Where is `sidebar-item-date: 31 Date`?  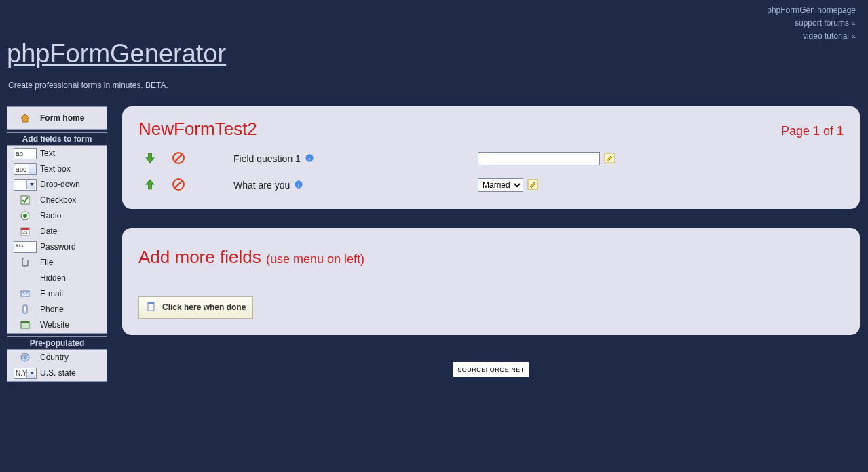 sidebar-item-date: 31 Date is located at coordinates (57, 232).